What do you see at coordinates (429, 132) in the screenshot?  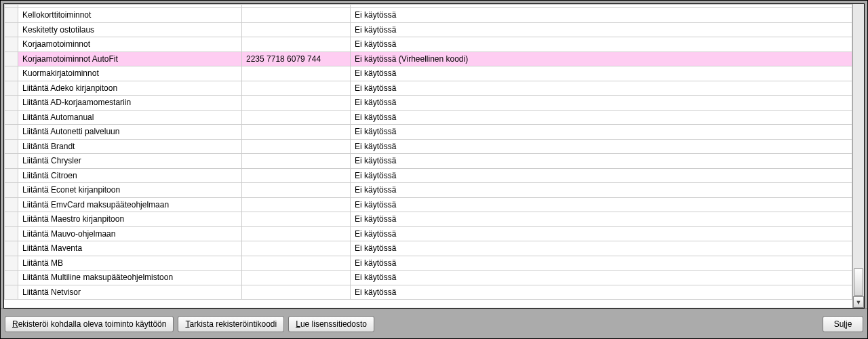 I see `table-row: Liitäntä Autonetti palveluunEi käytössä` at bounding box center [429, 132].